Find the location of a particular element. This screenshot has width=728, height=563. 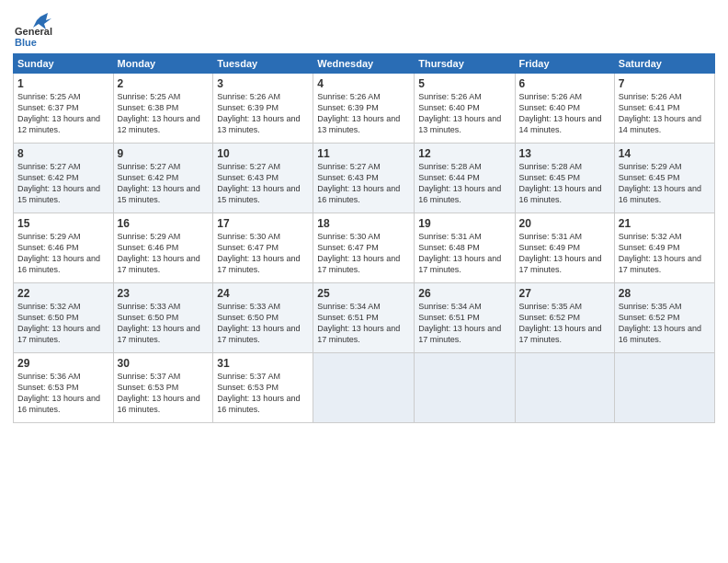

day-number: 24 is located at coordinates (263, 293).